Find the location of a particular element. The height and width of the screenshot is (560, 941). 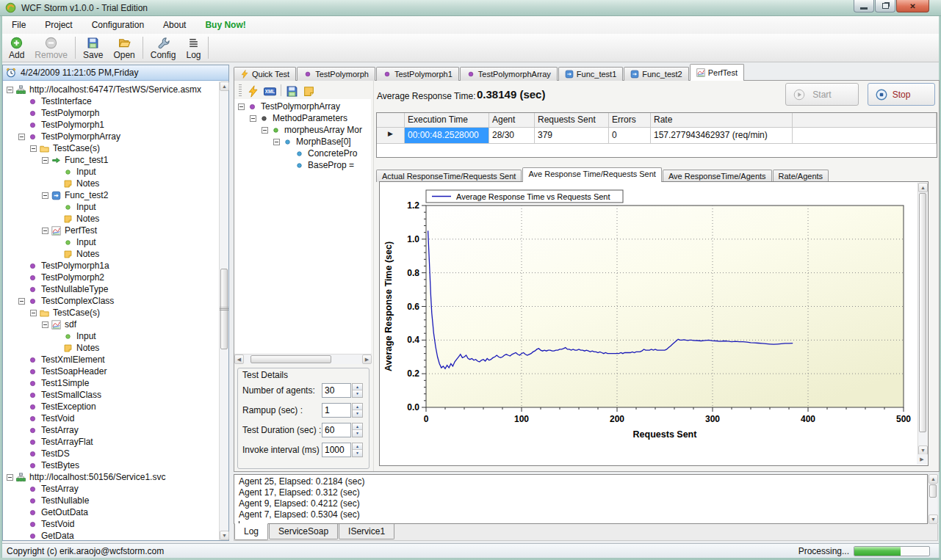

tree-node: MethodParameters is located at coordinates (303, 118).